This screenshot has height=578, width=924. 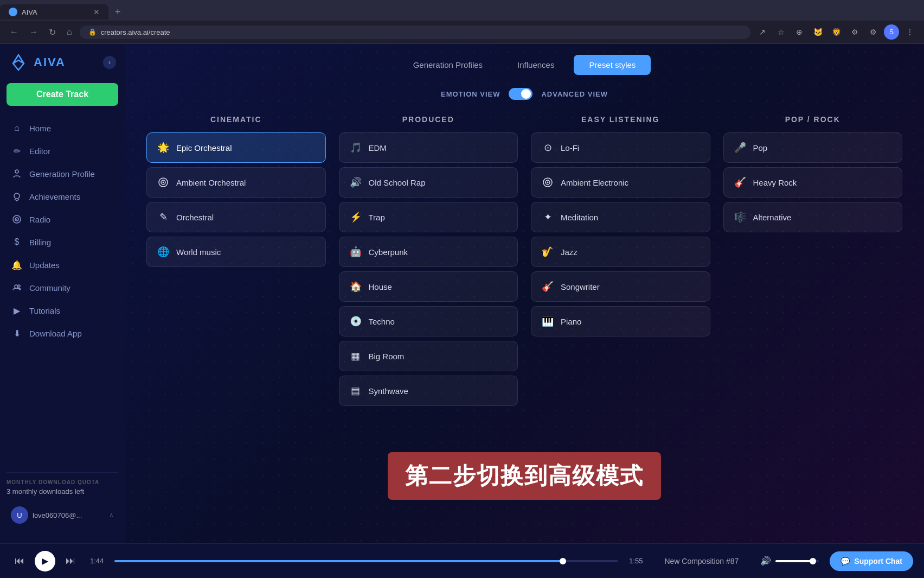 What do you see at coordinates (620, 252) in the screenshot?
I see `style-jazz: 🎷 Jazz` at bounding box center [620, 252].